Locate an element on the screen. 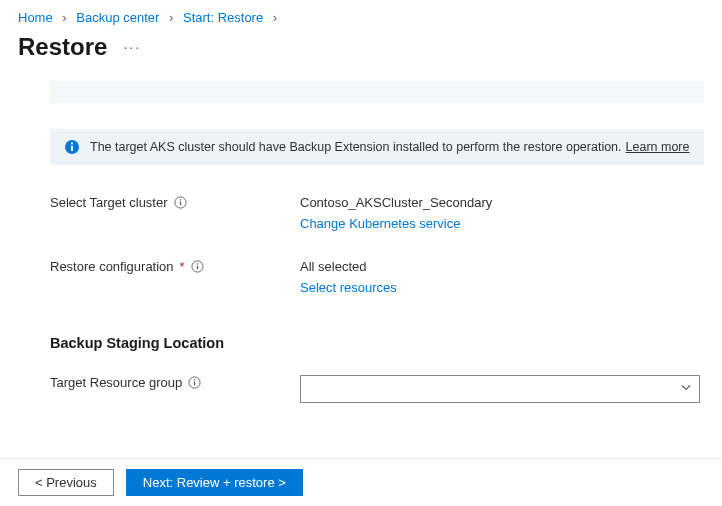 This screenshot has width=722, height=506. select-resources-link: Select resources is located at coordinates (348, 288).